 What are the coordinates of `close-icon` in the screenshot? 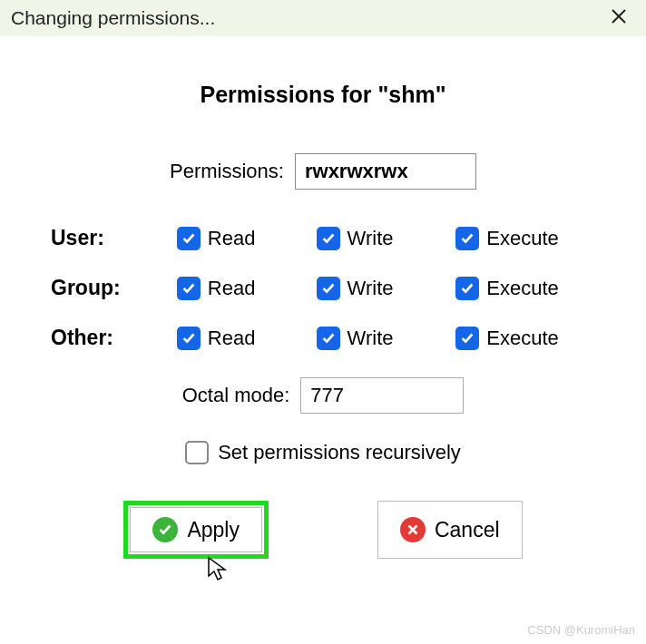 It's located at (619, 16).